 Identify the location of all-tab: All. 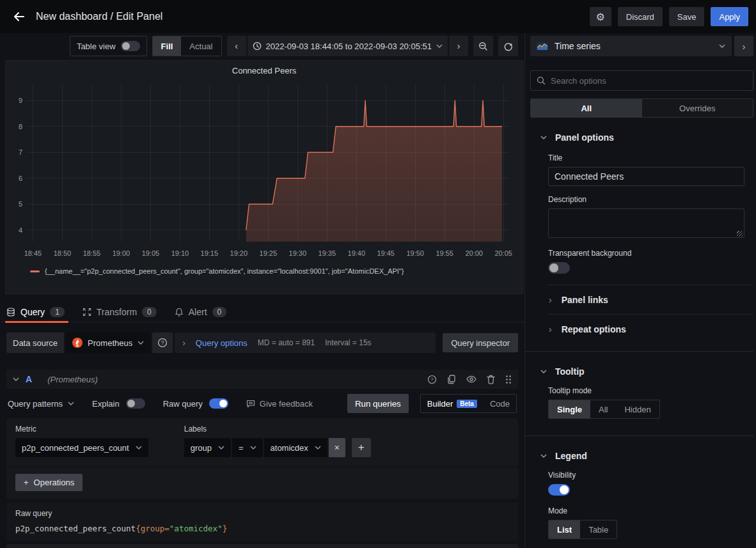
(587, 108).